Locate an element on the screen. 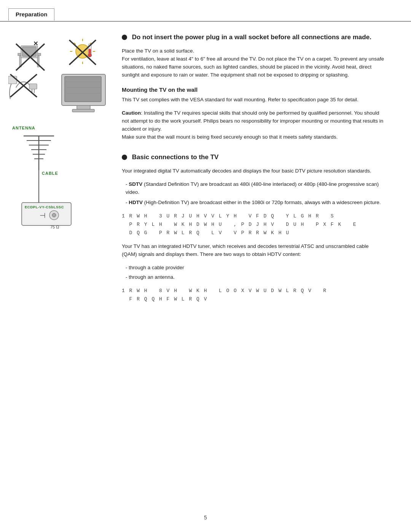 Image resolution: width=411 pixels, height=532 pixels. top-divider is located at coordinates (206, 21).